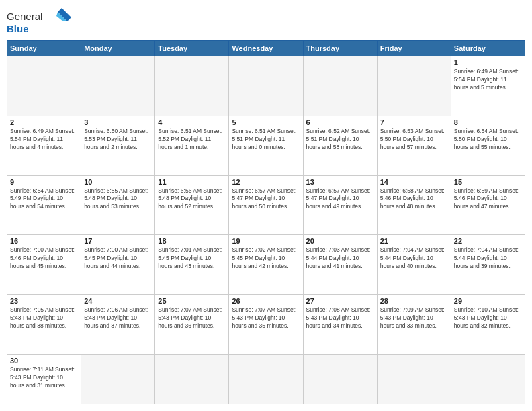 This screenshot has width=532, height=411. What do you see at coordinates (340, 301) in the screenshot?
I see `day-number: 27` at bounding box center [340, 301].